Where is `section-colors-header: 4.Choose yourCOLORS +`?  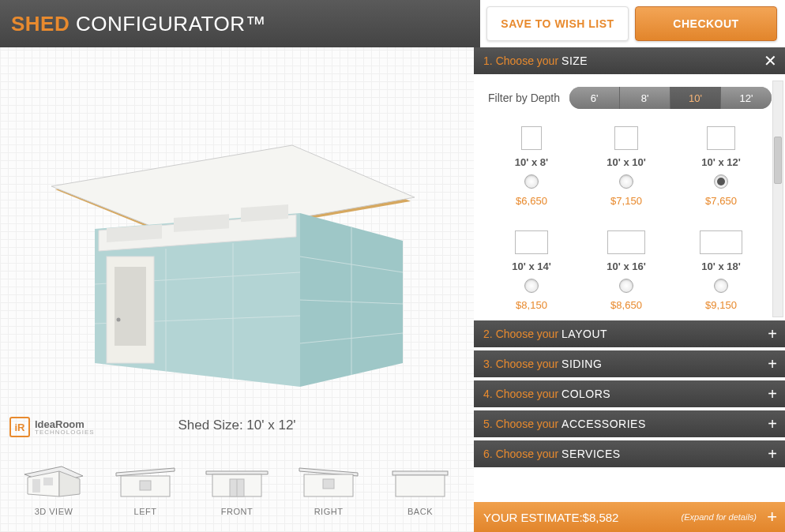
section-colors-header: 4.Choose yourCOLORS + is located at coordinates (629, 394).